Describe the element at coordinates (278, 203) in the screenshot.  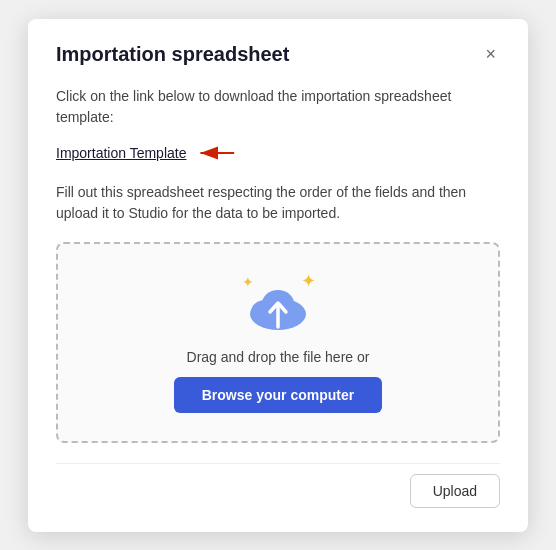
I see `fill-instructions-text: Fill out this spreadsheet respecting the…` at that location.